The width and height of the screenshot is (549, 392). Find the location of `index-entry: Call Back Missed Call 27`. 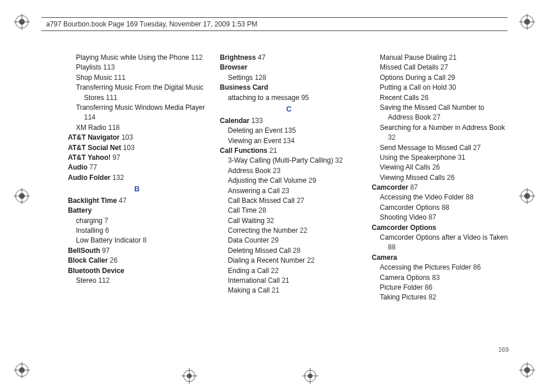

index-entry: Call Back Missed Call 27 is located at coordinates (293, 201).